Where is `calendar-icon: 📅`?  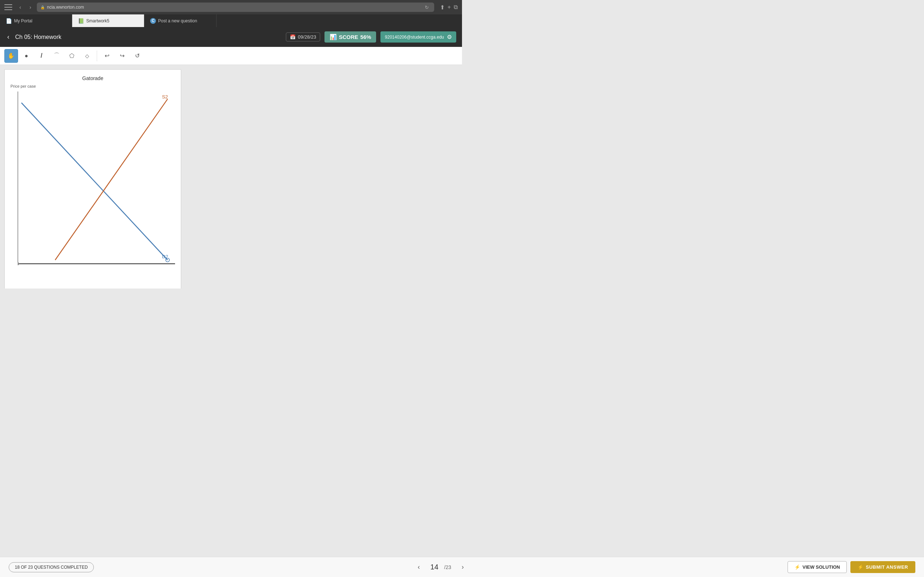
calendar-icon: 📅 is located at coordinates (292, 37).